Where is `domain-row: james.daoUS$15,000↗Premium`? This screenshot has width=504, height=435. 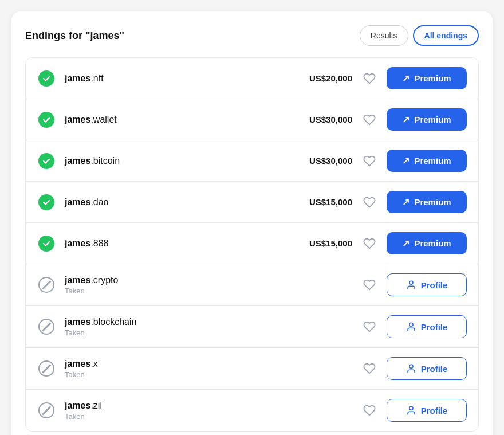 domain-row: james.daoUS$15,000↗Premium is located at coordinates (252, 202).